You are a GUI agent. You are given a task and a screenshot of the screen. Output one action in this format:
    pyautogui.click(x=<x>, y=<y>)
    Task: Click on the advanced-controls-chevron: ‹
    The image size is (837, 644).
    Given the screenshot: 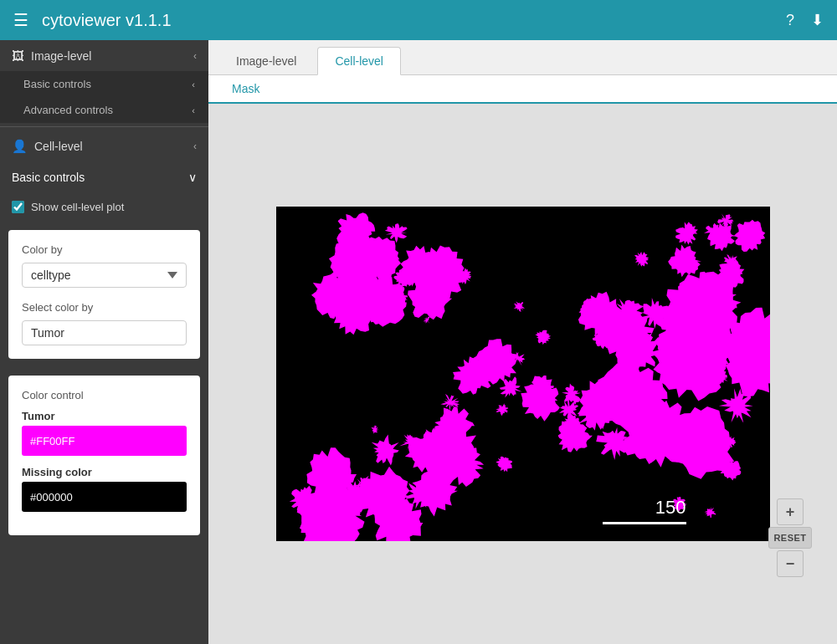 What is the action you would take?
    pyautogui.click(x=193, y=110)
    